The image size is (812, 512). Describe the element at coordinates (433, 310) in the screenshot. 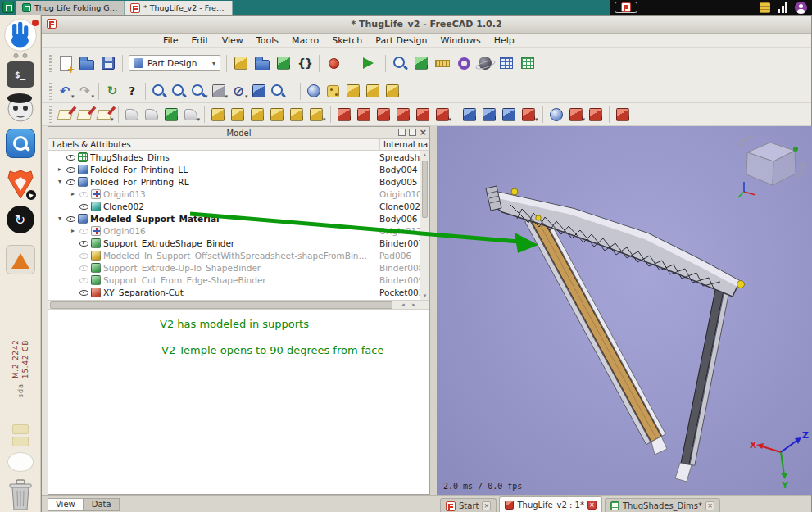

I see `panel-splitter` at that location.